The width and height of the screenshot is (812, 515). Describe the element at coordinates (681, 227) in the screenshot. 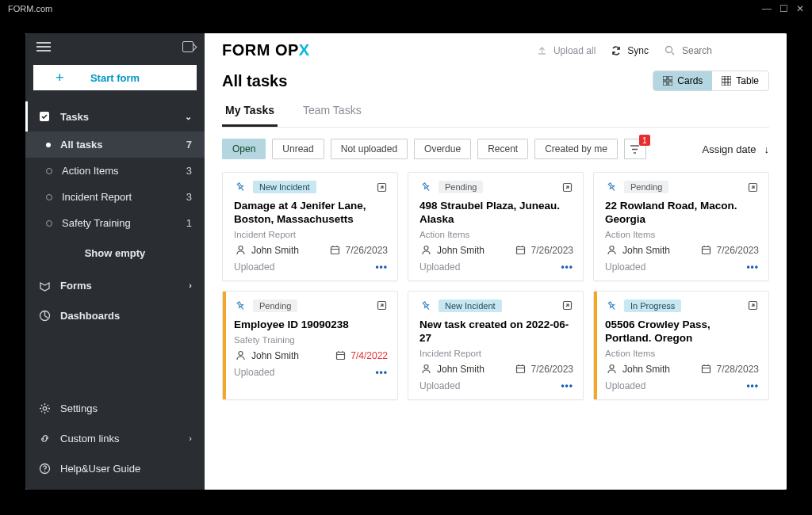

I see `task-card: Pending22 Rowland Road, Macon. GeorgiaAc…` at that location.